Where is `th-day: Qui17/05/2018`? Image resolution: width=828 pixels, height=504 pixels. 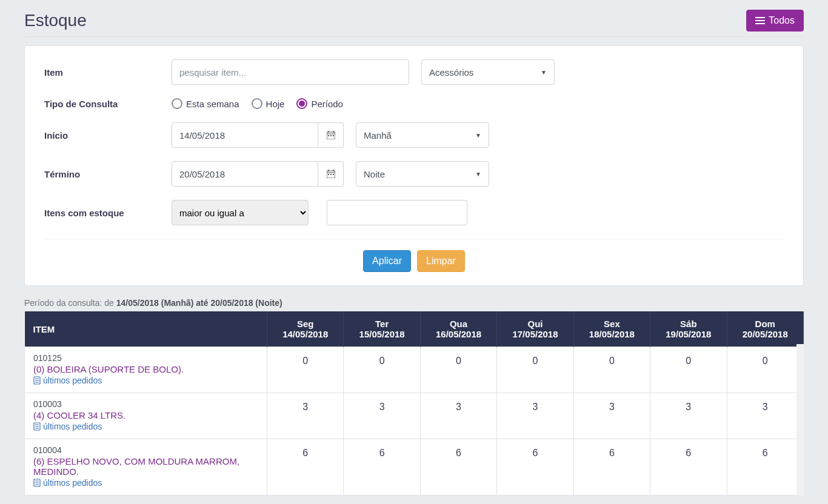 th-day: Qui17/05/2018 is located at coordinates (535, 330).